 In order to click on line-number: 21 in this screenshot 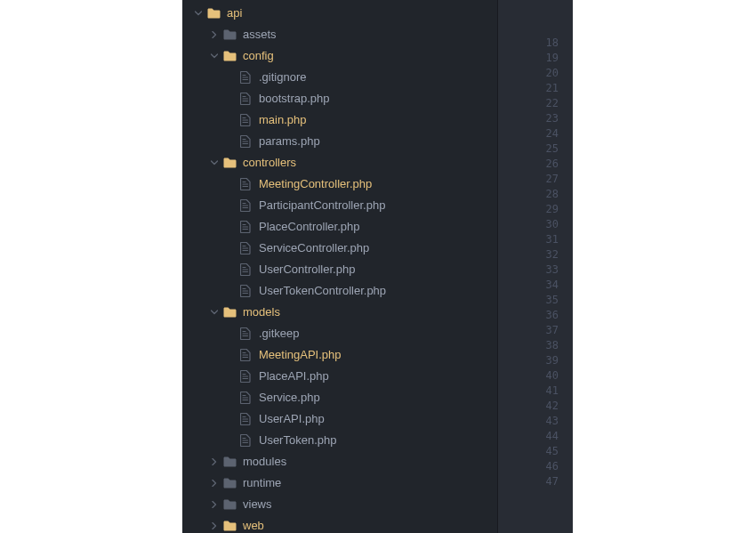, I will do `click(535, 89)`.